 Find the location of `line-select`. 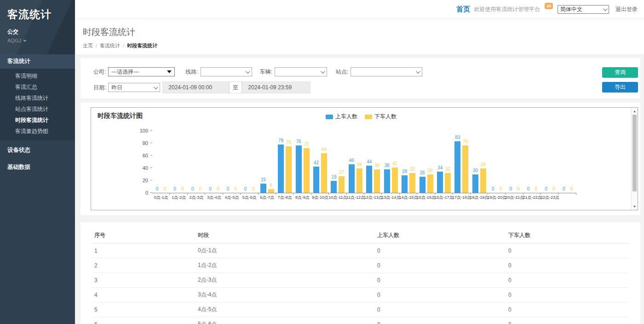

line-select is located at coordinates (226, 72).